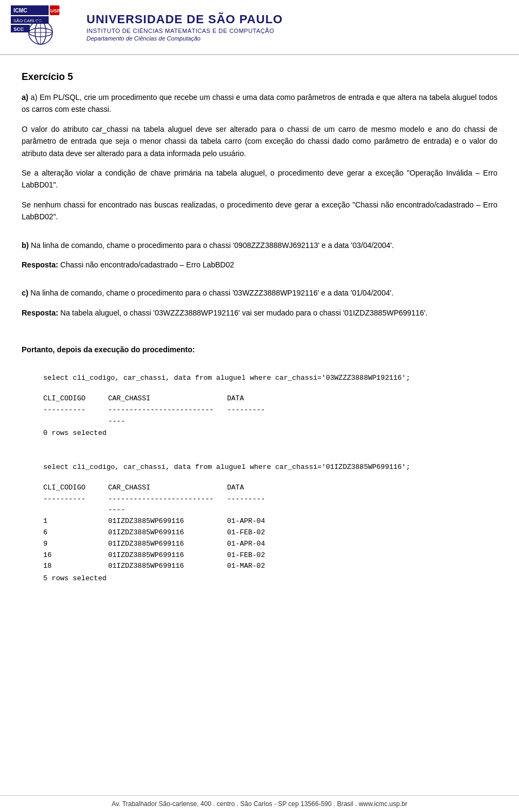 The height and width of the screenshot is (812, 519). Describe the element at coordinates (260, 399) in the screenshot. I see `table1-col3-header: DATA` at that location.